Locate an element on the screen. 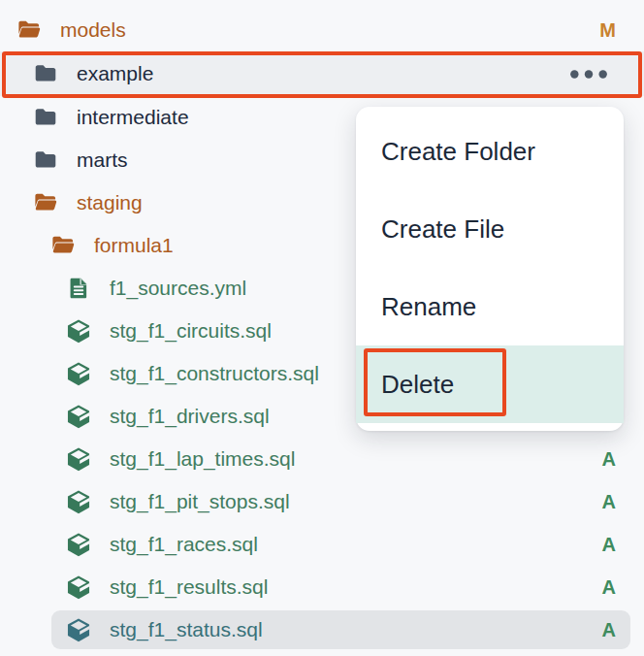 This screenshot has height=656, width=644. tree-row-label: stg_f1_results.sql is located at coordinates (188, 587).